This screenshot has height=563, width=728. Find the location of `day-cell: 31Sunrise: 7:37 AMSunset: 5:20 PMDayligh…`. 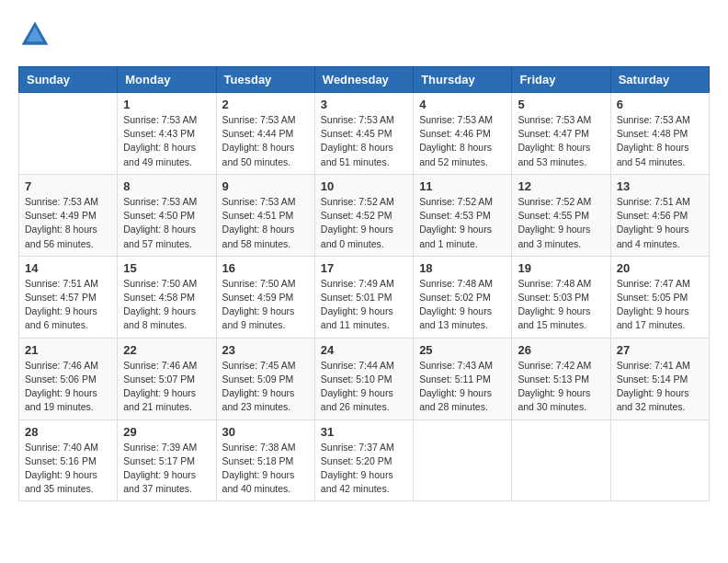

day-cell: 31Sunrise: 7:37 AMSunset: 5:20 PMDayligh… is located at coordinates (364, 460).